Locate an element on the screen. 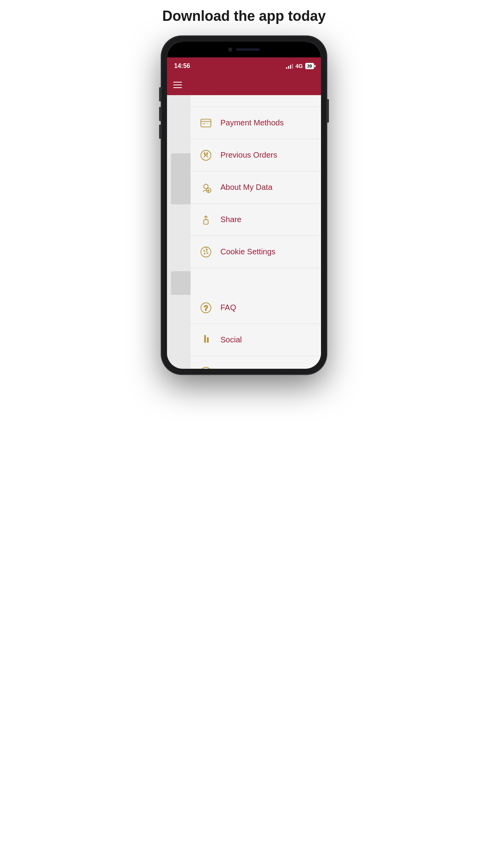  social-svg is located at coordinates (206, 340).